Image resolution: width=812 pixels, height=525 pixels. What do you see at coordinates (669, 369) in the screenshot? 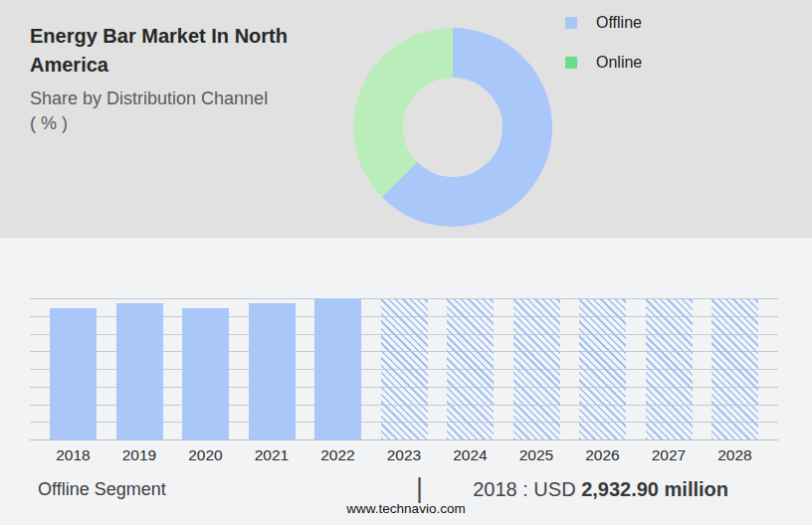
I see `bar-column-2027: 2027` at bounding box center [669, 369].